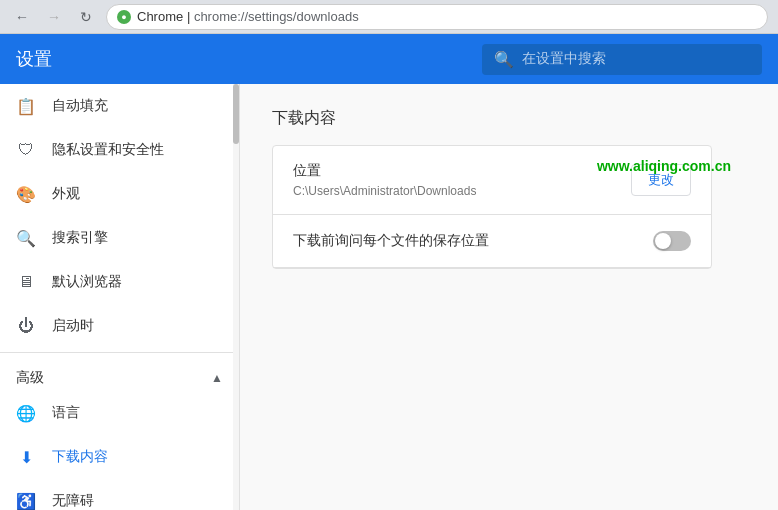  Describe the element at coordinates (120, 494) in the screenshot. I see `sidebar-item-accessibility: ♿ 无障碍` at that location.